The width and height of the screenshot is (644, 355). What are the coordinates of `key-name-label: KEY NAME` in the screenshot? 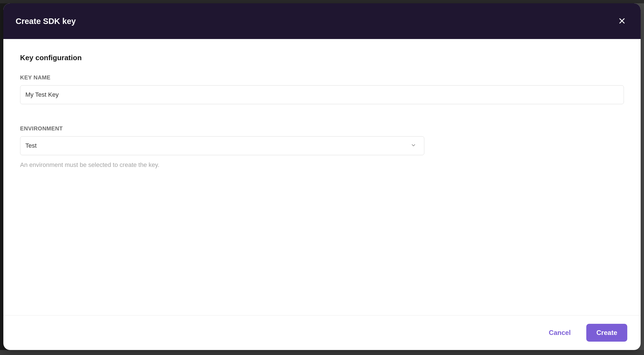 It's located at (322, 77).